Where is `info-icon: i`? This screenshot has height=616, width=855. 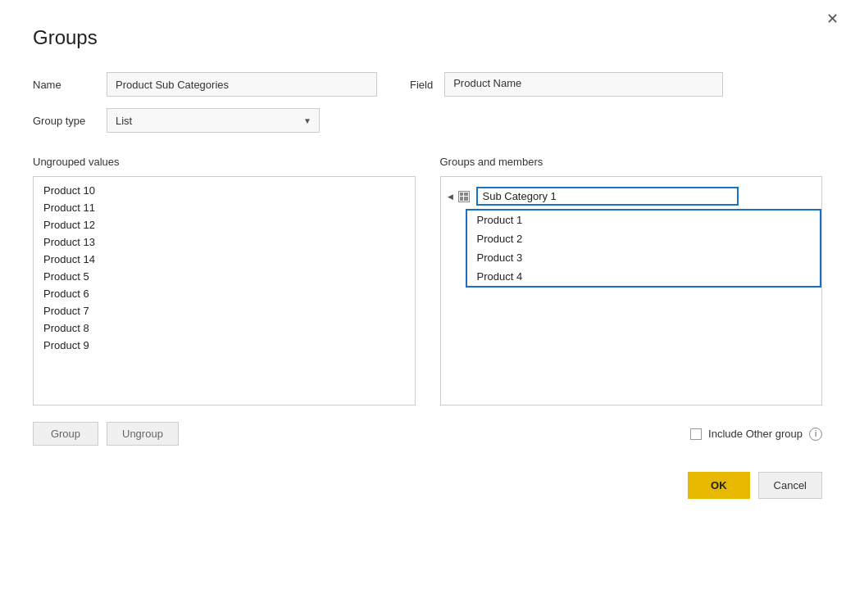
info-icon: i is located at coordinates (816, 434).